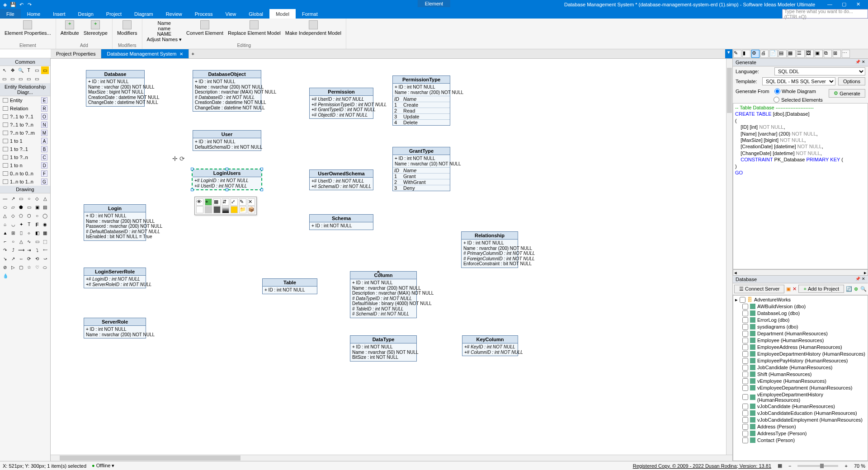 The height and width of the screenshot is (470, 868). Describe the element at coordinates (800, 368) in the screenshot. I see `tree-item: JobCandidate (HumanResources)` at that location.